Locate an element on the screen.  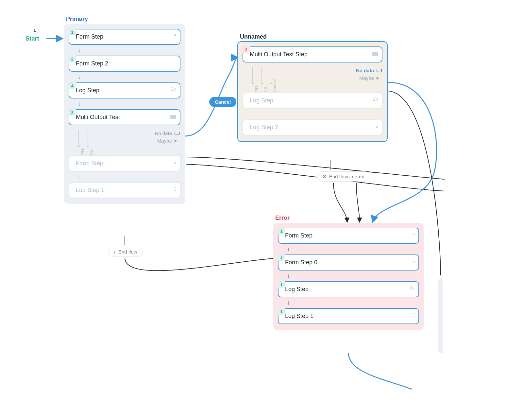
edge-label-cancel: Cancel is located at coordinates (223, 102).